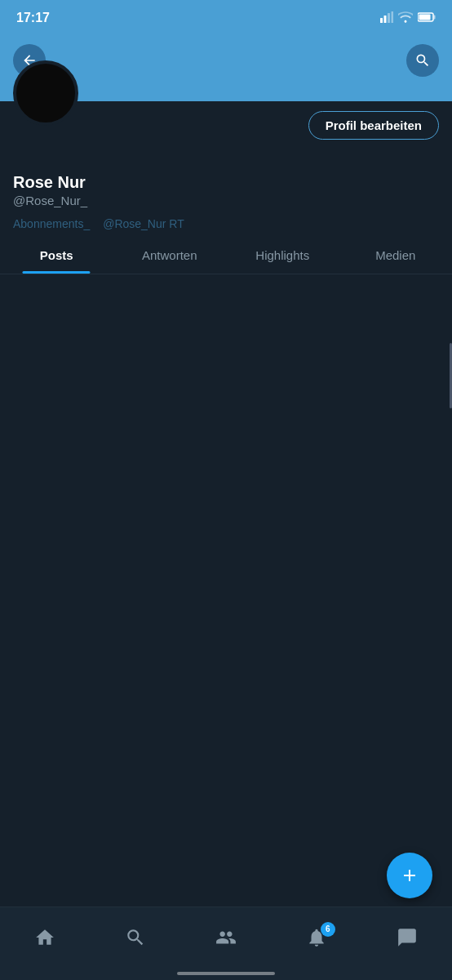 Image resolution: width=452 pixels, height=980 pixels. What do you see at coordinates (51, 224) in the screenshot?
I see `follows-dim-text: Abonnements_` at bounding box center [51, 224].